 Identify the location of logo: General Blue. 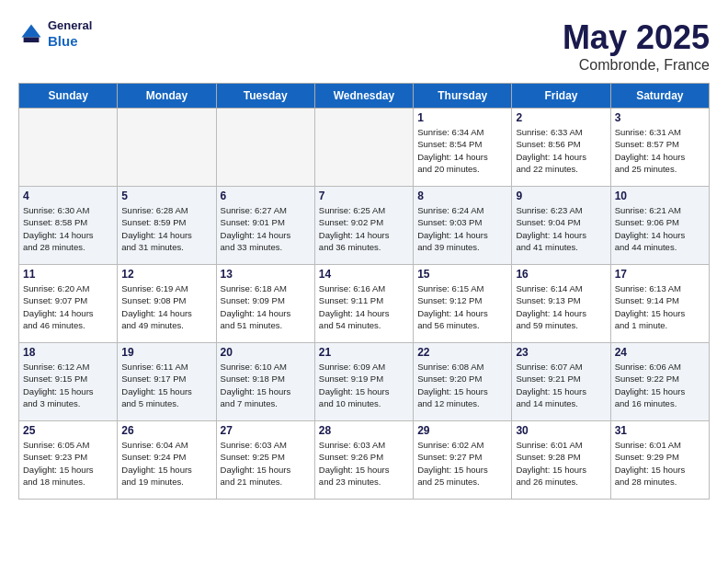
(55, 34).